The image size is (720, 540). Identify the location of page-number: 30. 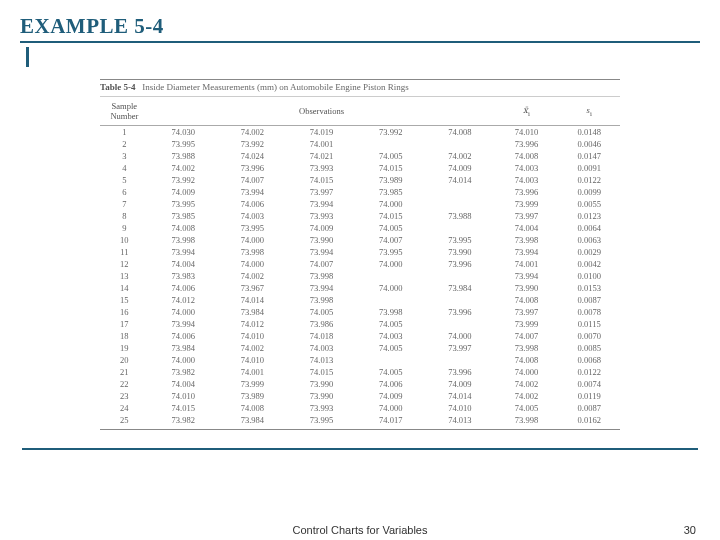
(690, 530).